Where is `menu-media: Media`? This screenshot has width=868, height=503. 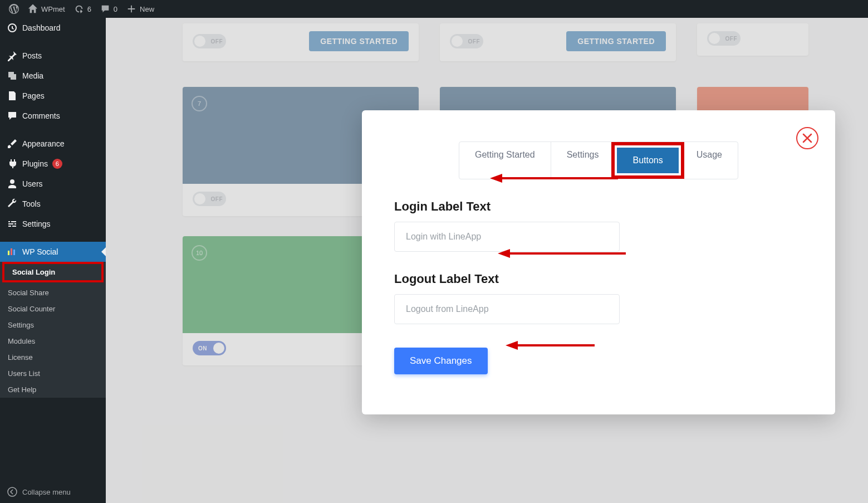 menu-media: Media is located at coordinates (53, 76).